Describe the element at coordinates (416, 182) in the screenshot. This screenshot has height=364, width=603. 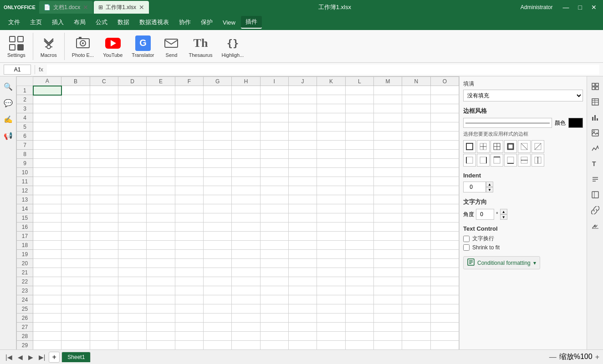
I see `cell-N11` at that location.